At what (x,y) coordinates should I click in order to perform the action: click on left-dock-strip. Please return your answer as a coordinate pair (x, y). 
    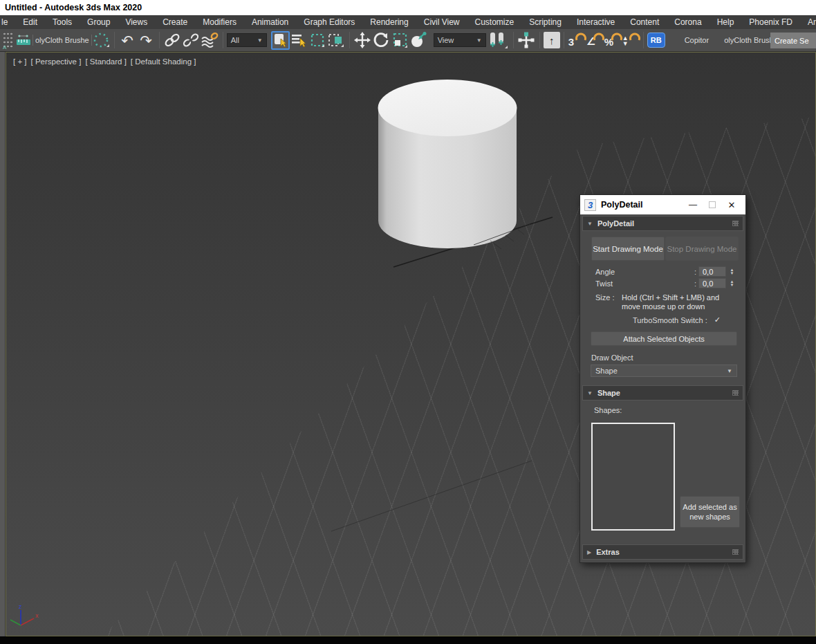
    Looking at the image, I should click on (3, 344).